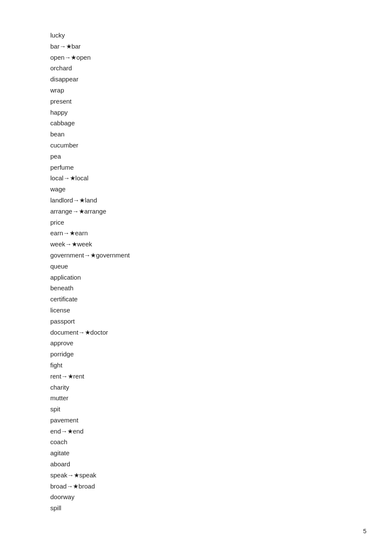 The image size is (392, 555). What do you see at coordinates (221, 288) in the screenshot?
I see `list-item: beneath` at bounding box center [221, 288].